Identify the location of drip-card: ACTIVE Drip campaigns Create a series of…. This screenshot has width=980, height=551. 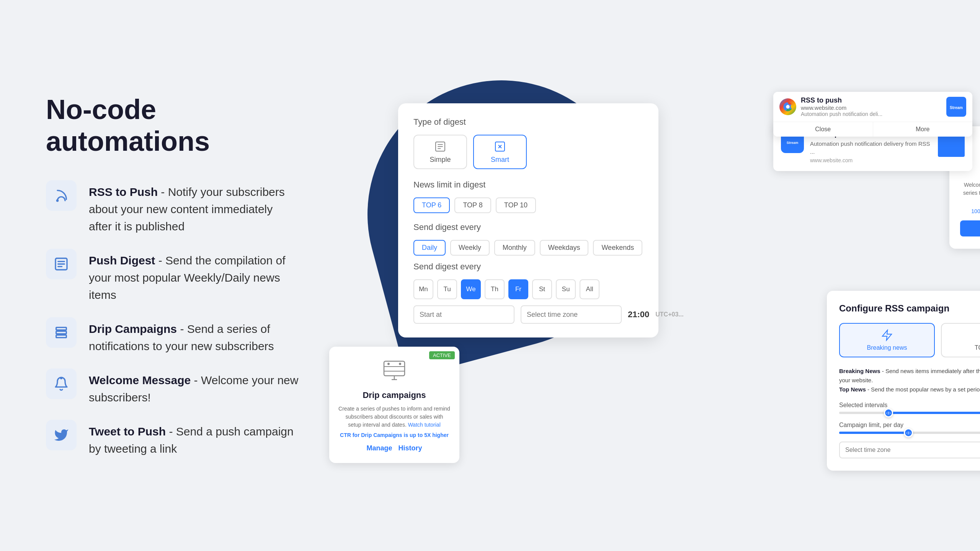
(394, 405).